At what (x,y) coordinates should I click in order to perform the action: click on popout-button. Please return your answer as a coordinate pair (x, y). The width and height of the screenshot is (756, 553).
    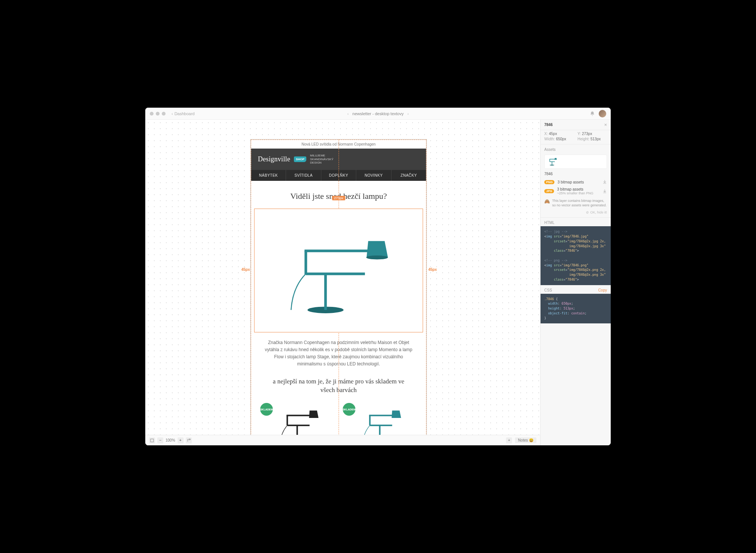
    Looking at the image, I should click on (189, 440).